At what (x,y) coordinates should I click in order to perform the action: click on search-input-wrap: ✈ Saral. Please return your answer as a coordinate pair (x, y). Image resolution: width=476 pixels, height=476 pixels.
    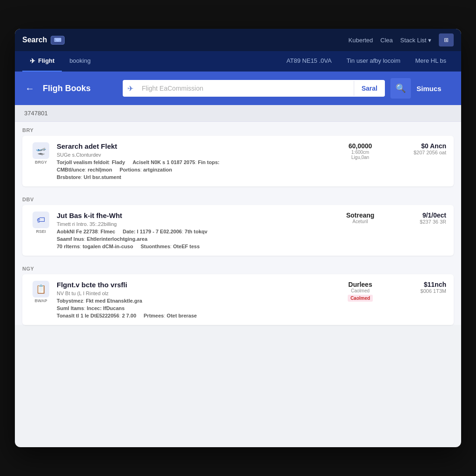
    Looking at the image, I should click on (254, 88).